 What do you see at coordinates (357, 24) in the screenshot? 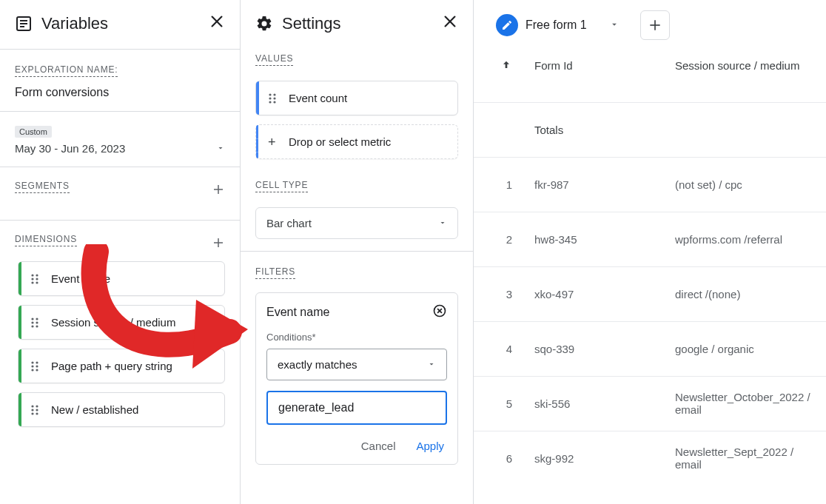
I see `settings-header: Settings` at bounding box center [357, 24].